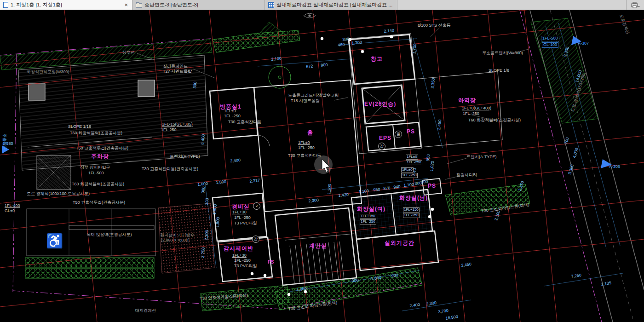  I want to click on canvas-label: Ø100 STS 선홈통, so click(434, 26).